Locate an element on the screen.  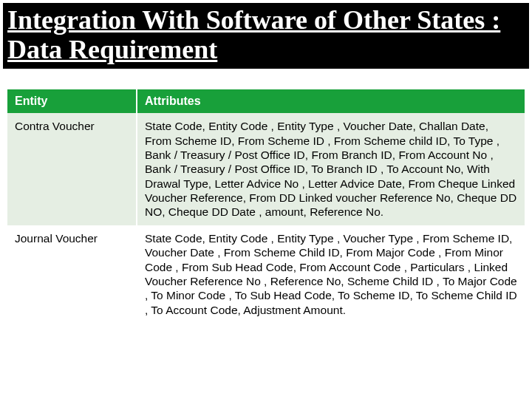
cell-entity: Contra Voucher is located at coordinates (72, 169).